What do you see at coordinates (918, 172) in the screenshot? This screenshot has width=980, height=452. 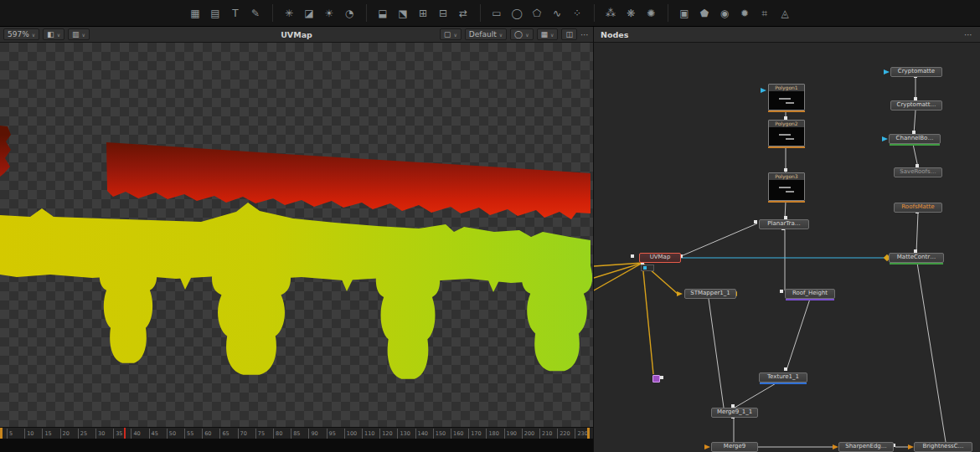 I see `node-saveroofs: SaveRoofs…` at bounding box center [918, 172].